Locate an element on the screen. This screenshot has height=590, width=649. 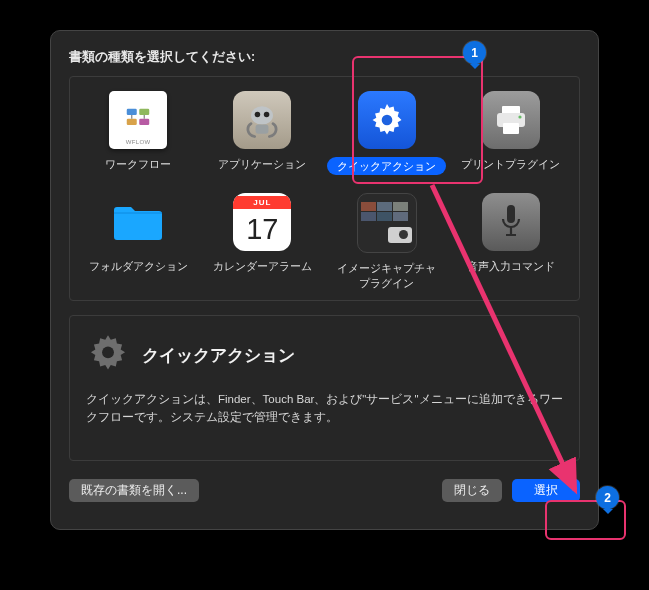
type-application: アプリケーション is located at coordinates (262, 133).